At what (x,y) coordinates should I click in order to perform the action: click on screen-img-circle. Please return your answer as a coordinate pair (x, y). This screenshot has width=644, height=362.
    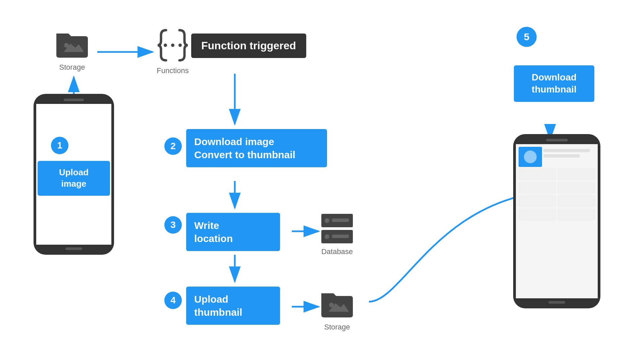
    Looking at the image, I should click on (530, 157).